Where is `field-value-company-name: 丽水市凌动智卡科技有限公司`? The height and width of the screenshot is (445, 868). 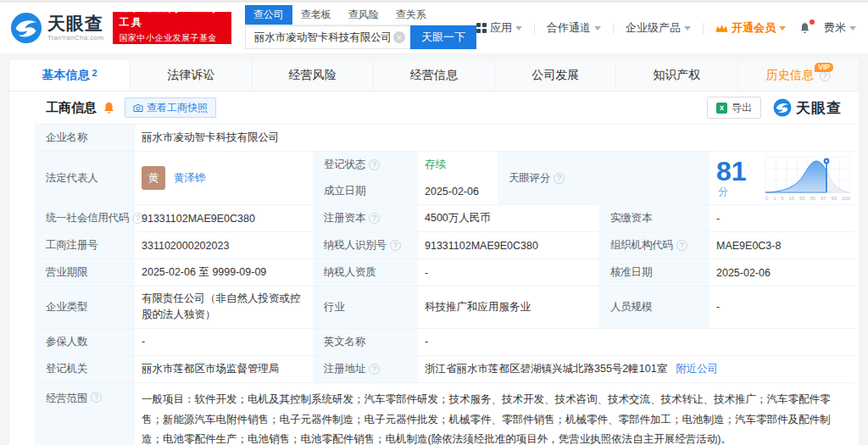
field-value-company-name: 丽水市凌动智卡科技有限公司 is located at coordinates (495, 137).